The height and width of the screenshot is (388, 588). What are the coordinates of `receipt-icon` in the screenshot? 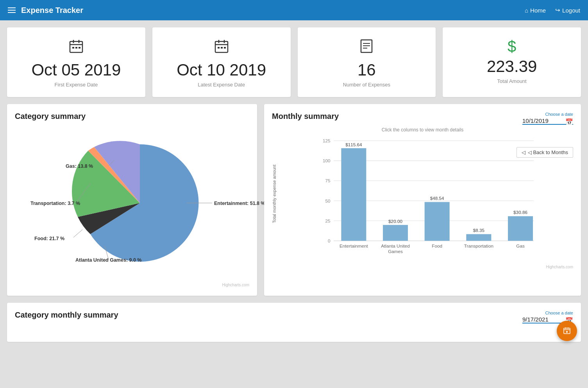 It's located at (366, 48).